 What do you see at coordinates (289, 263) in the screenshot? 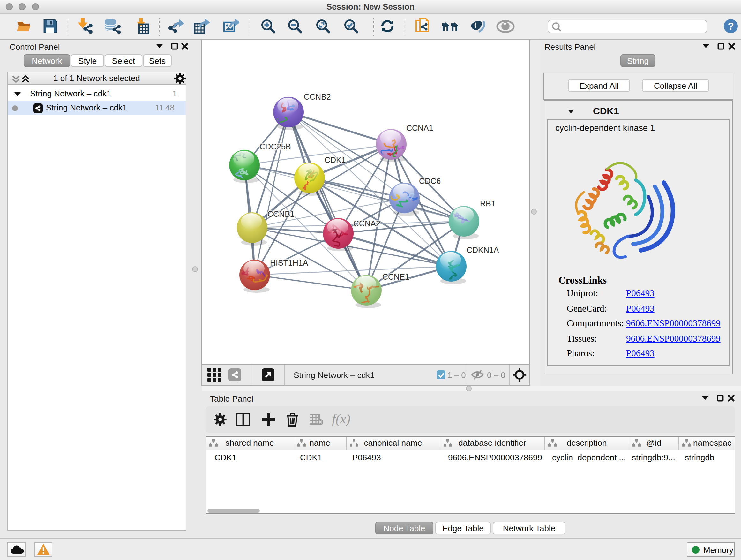
I see `svg-text: HIST1H1A` at bounding box center [289, 263].